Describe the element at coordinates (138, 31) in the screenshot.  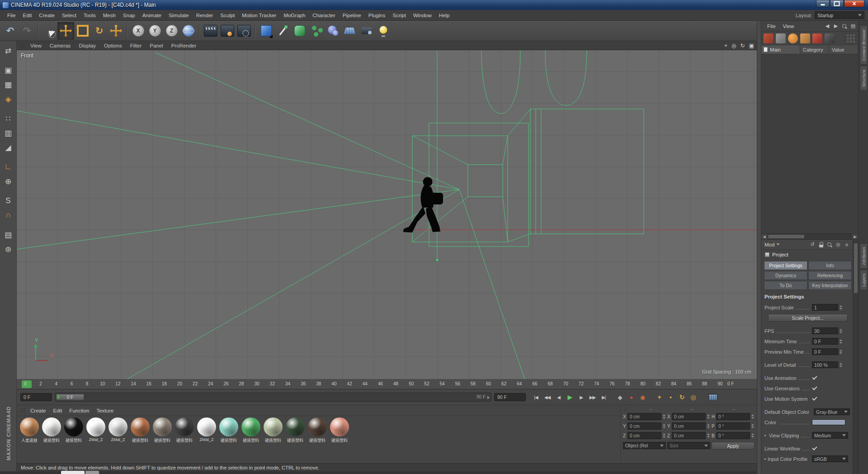
I see `lock-x-icon` at that location.